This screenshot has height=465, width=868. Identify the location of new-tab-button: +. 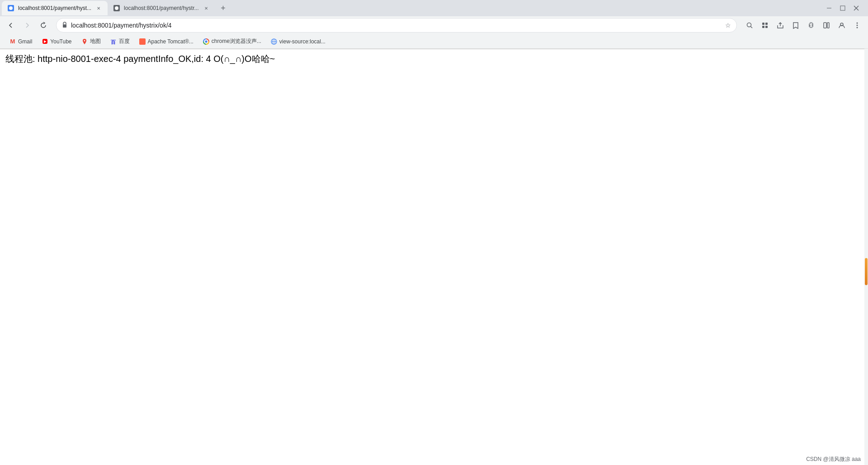
(223, 8).